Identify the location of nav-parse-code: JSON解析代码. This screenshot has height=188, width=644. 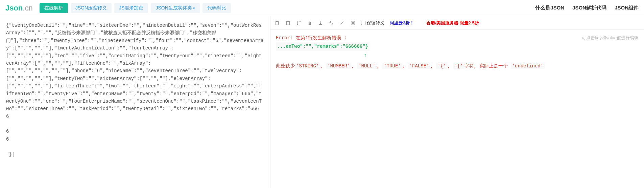
(590, 8).